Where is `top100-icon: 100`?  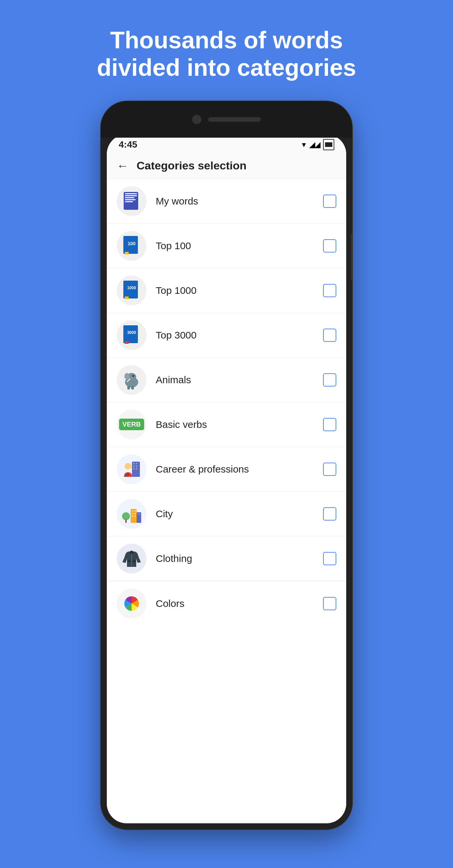
top100-icon: 100 is located at coordinates (132, 246).